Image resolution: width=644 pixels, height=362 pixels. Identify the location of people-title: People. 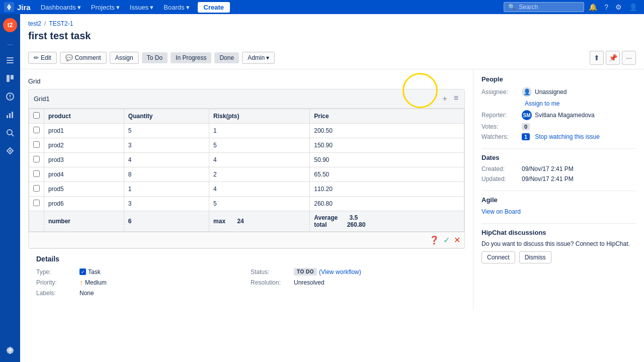
(558, 79).